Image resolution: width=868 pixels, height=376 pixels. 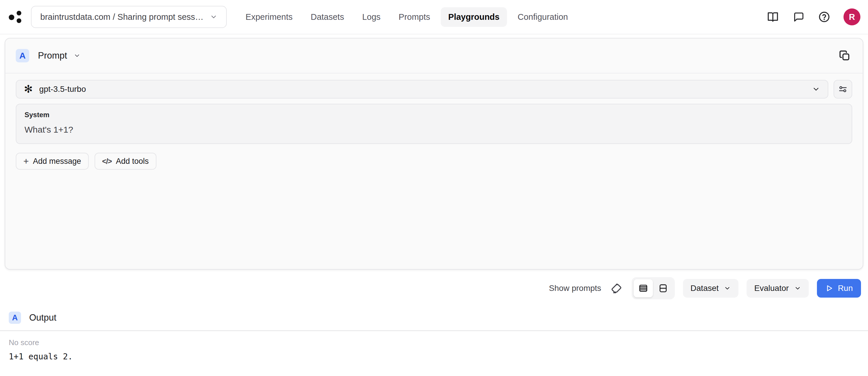 I want to click on tab-prompts: Prompts, so click(x=414, y=17).